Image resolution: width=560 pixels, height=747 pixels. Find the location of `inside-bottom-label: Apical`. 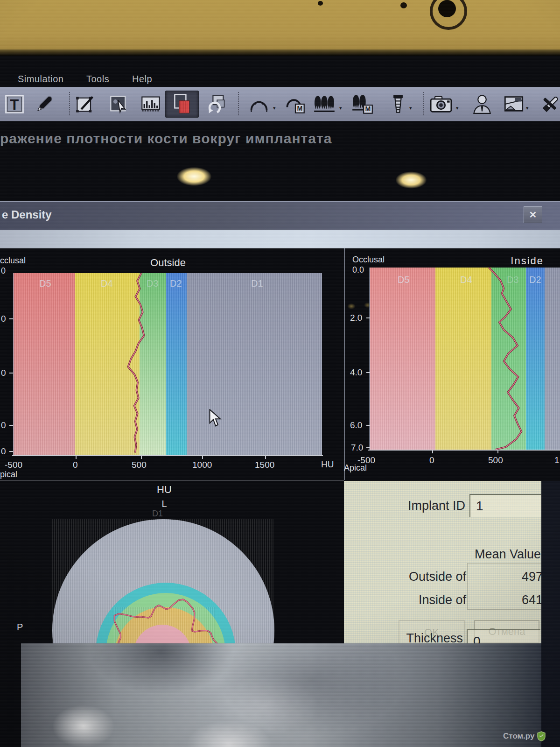

inside-bottom-label: Apical is located at coordinates (356, 468).